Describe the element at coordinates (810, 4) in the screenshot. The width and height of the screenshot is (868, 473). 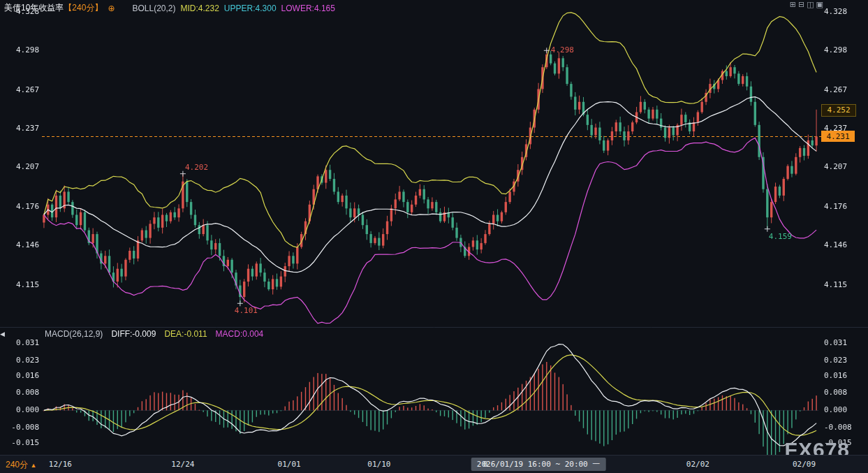
I see `split-vertical-icon: ◫` at that location.